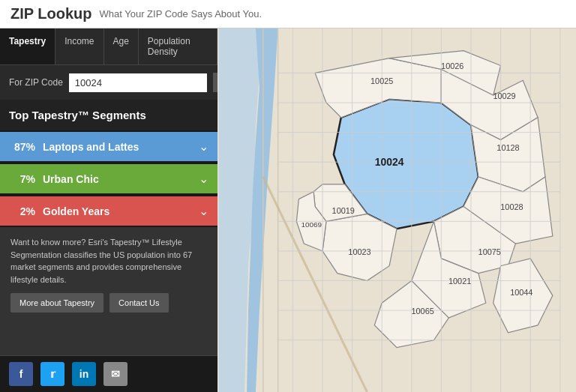 The height and width of the screenshot is (392, 576). I want to click on chevron-down-icon-3: ⌄, so click(204, 211).